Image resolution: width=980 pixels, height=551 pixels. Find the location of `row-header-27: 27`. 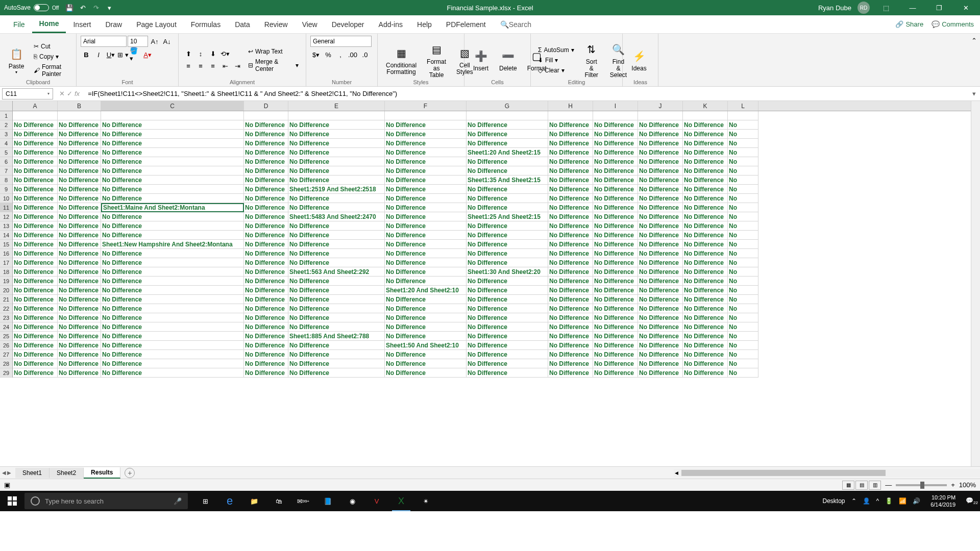

row-header-27: 27 is located at coordinates (6, 355).